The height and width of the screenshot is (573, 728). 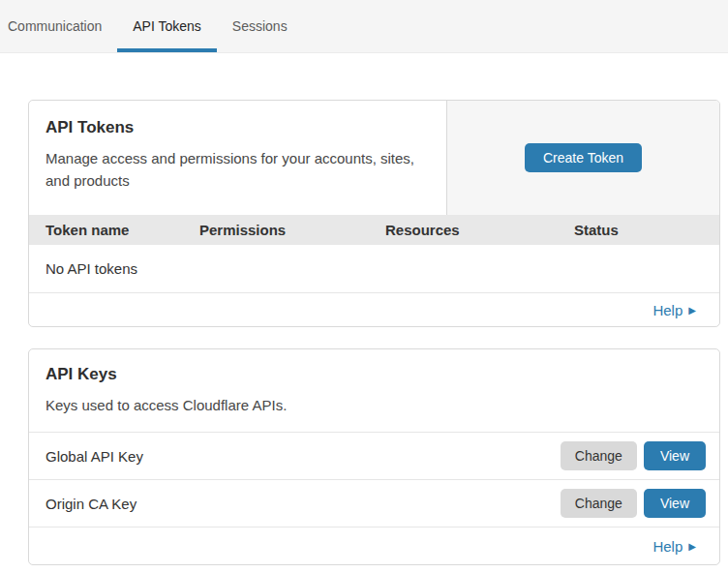 What do you see at coordinates (675, 503) in the screenshot?
I see `view-origin-ca-key-button: View` at bounding box center [675, 503].